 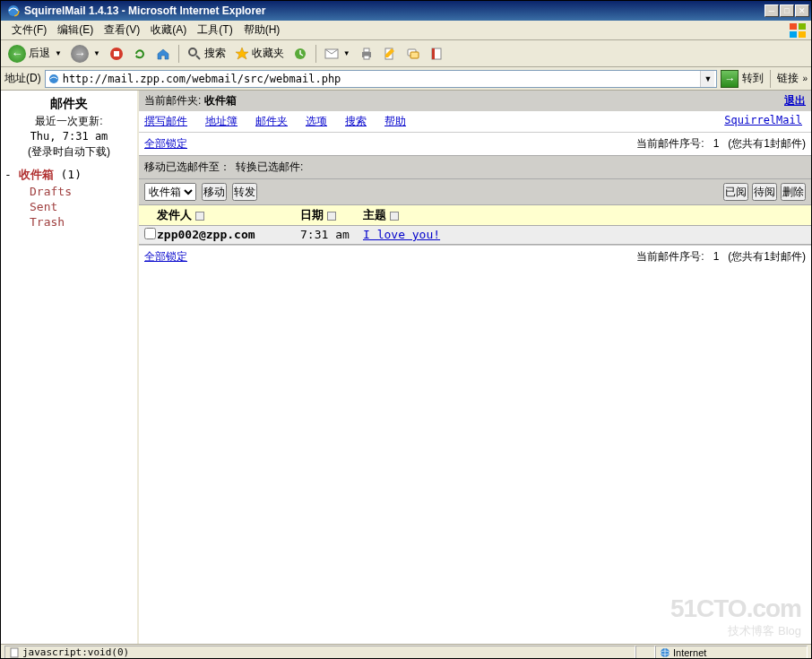 What do you see at coordinates (332, 216) in the screenshot?
I see `sort-date-icon` at bounding box center [332, 216].